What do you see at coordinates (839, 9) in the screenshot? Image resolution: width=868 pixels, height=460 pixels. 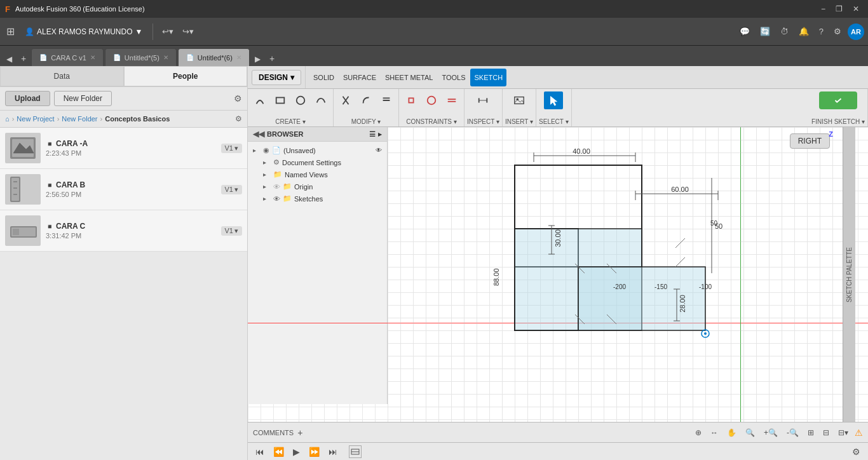 I see `maximize-button: ❐` at bounding box center [839, 9].